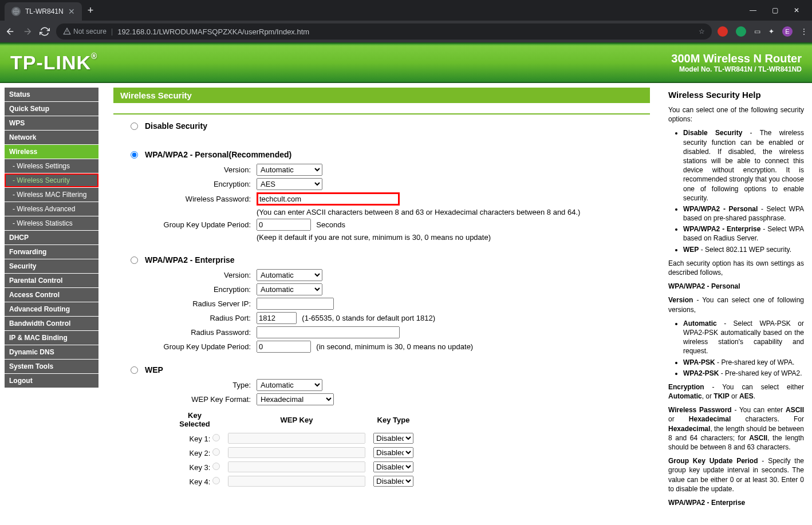 This screenshot has height=525, width=812. Describe the element at coordinates (195, 481) in the screenshot. I see `wep-key-label: Key 4:` at that location.